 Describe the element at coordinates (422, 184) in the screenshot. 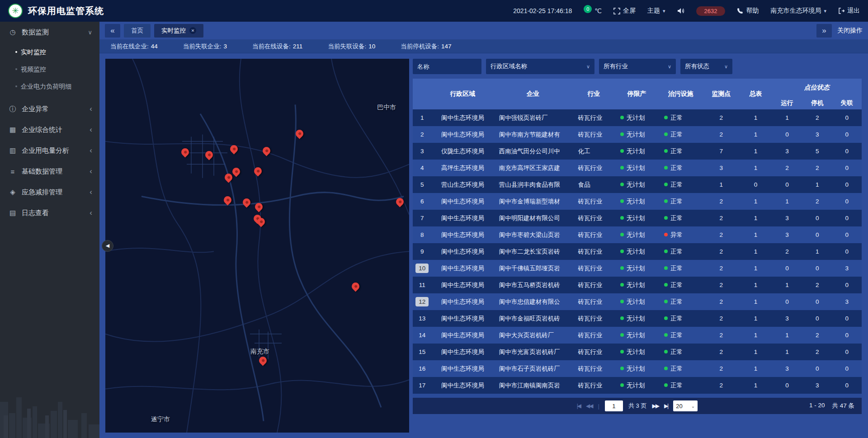

I see `cell-row-number: 5` at that location.